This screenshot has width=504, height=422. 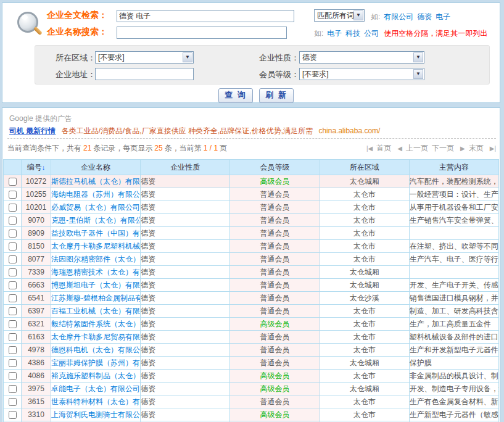 What do you see at coordinates (96, 246) in the screenshot?
I see `company-link: 太仓摩丹卡勒多尼塑料机械有限公司` at bounding box center [96, 246].